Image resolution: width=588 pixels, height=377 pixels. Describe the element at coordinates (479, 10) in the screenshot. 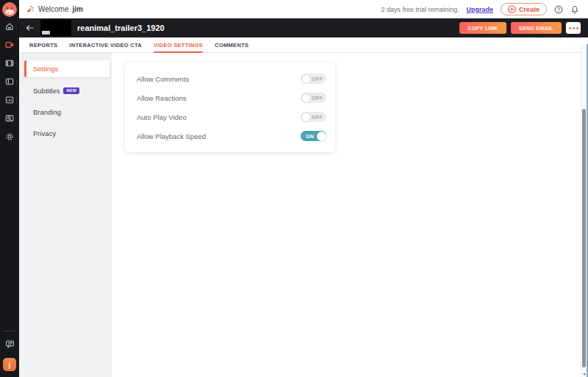

I see `upgrade-link: Upgrade` at that location.